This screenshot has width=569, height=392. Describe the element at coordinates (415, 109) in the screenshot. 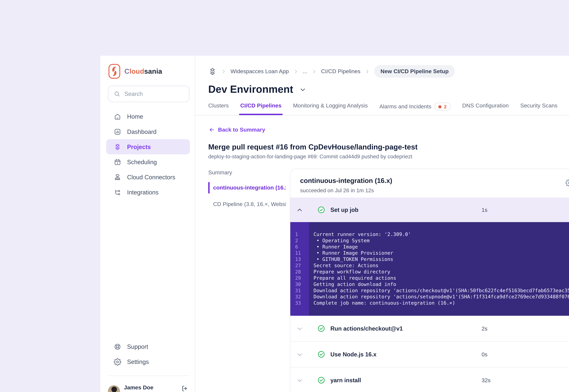

I see `tab-alarms-and-incidents: Alarms and Incidents 2` at that location.